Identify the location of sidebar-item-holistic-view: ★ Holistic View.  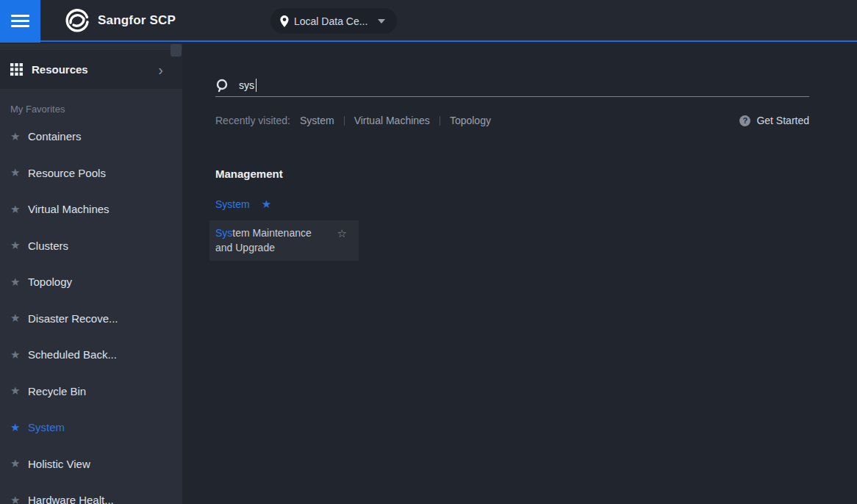
(91, 464).